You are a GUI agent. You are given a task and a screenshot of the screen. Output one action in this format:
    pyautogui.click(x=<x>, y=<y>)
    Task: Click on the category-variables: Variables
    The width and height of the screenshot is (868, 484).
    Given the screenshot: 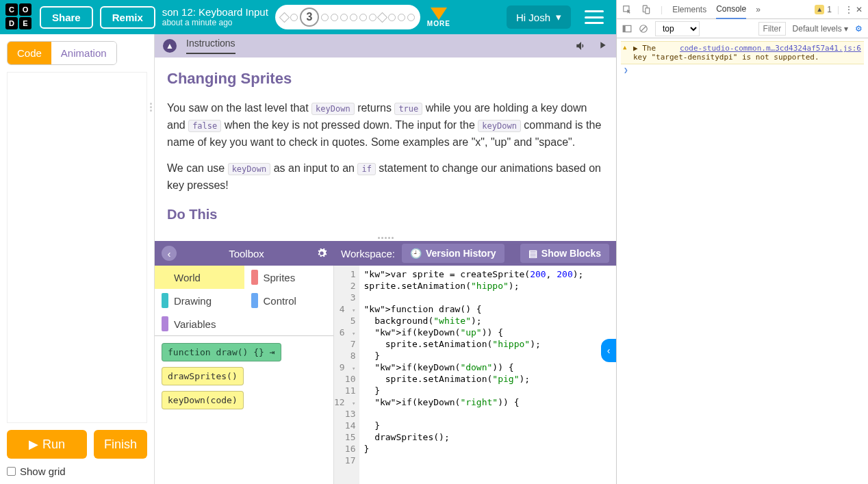 What is the action you would take?
    pyautogui.click(x=200, y=324)
    